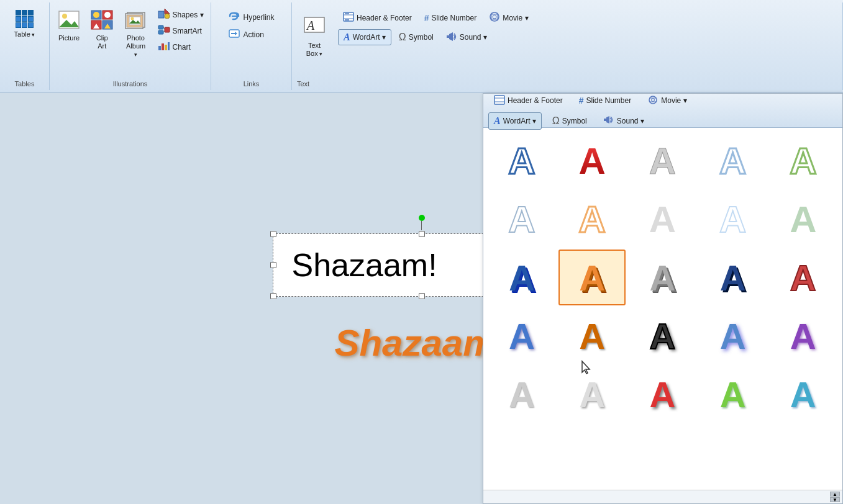 The width and height of the screenshot is (843, 504). What do you see at coordinates (234, 35) in the screenshot?
I see `action-icon` at bounding box center [234, 35].